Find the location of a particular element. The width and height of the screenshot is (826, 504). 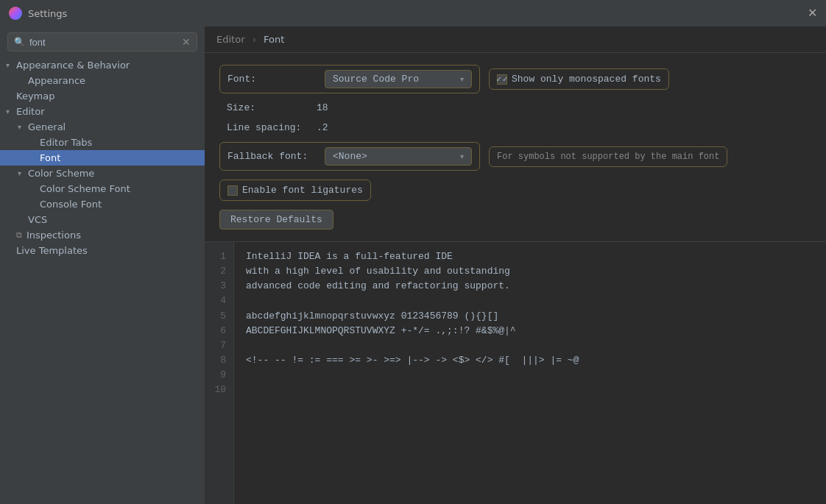

sidebar-label-editor: Editor is located at coordinates (110, 112).